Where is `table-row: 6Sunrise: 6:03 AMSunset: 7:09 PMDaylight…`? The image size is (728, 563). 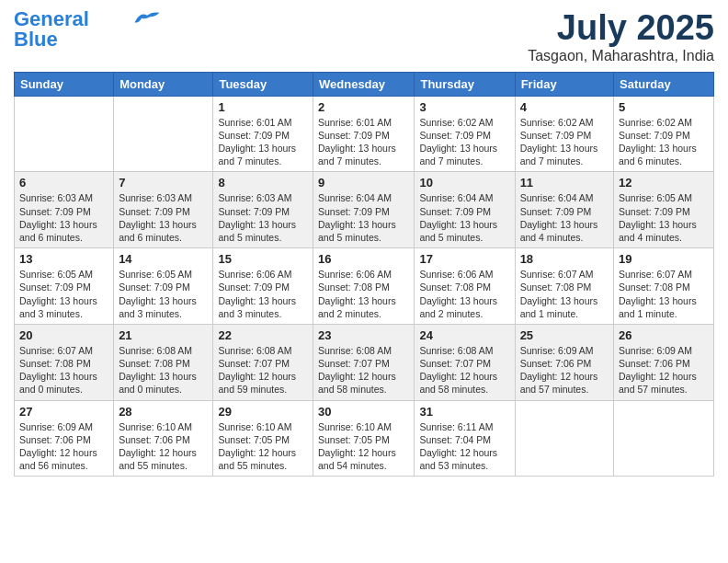 table-row: 6Sunrise: 6:03 AMSunset: 7:09 PMDaylight… is located at coordinates (64, 210).